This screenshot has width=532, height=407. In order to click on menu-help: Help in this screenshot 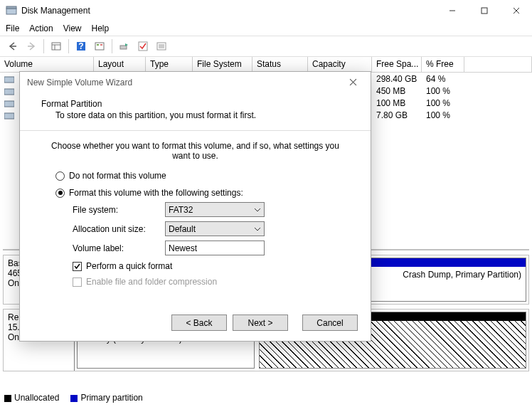, I will do `click(101, 28)`.